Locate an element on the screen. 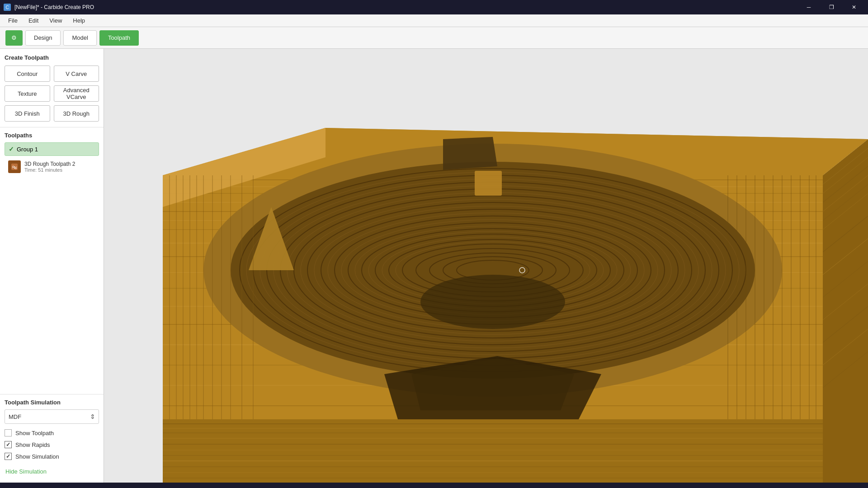  chrome-button is located at coordinates (212, 486).